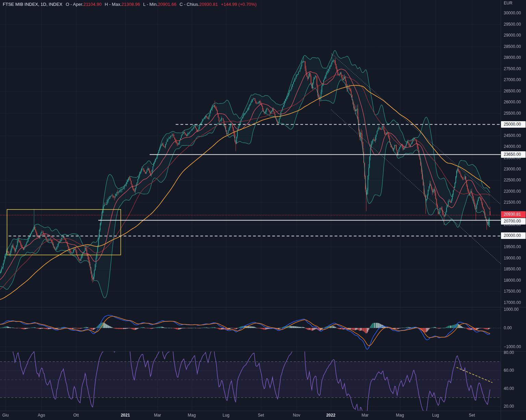 This screenshot has height=420, width=526. I want to click on time-tick-label: 2022, so click(331, 415).